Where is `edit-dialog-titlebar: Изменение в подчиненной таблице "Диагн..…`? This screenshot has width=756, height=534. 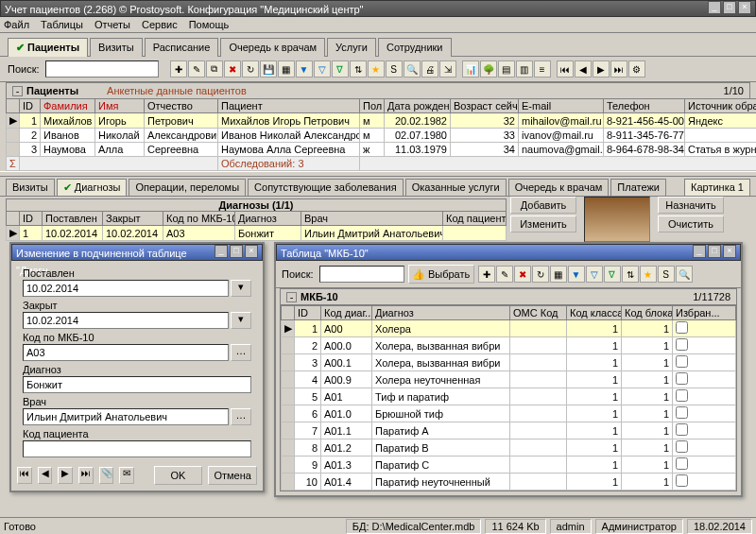 edit-dialog-titlebar: Изменение в подчиненной таблице "Диагн..… is located at coordinates (137, 252).